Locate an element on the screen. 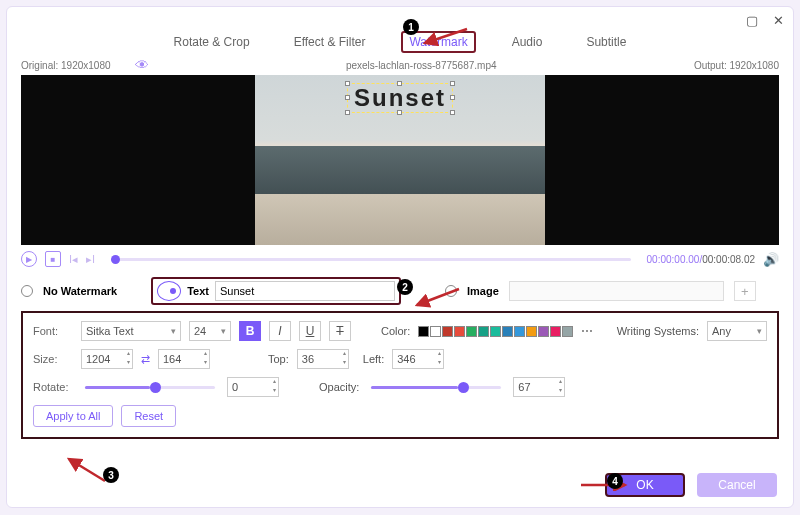  bold-button: B is located at coordinates (250, 331).